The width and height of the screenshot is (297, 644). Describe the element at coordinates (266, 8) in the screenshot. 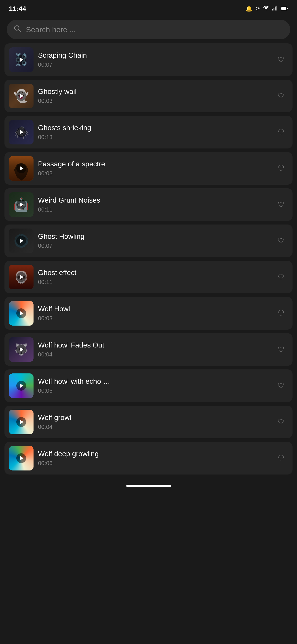

I see `wifi-icon` at that location.